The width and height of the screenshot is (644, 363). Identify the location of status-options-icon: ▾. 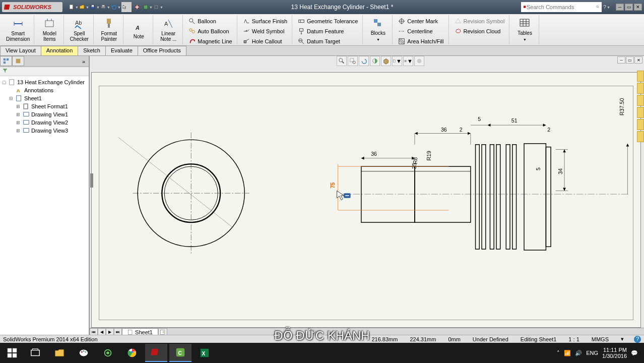
(622, 339).